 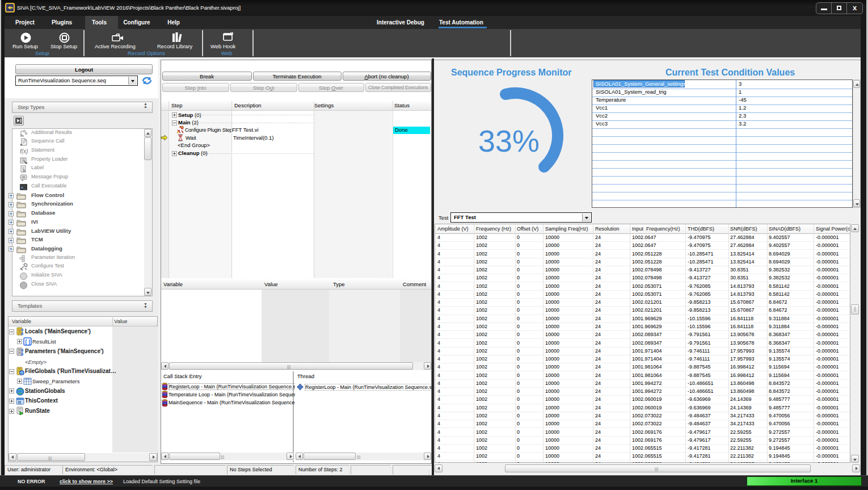 I want to click on svg-text: A, so click(x=24, y=170).